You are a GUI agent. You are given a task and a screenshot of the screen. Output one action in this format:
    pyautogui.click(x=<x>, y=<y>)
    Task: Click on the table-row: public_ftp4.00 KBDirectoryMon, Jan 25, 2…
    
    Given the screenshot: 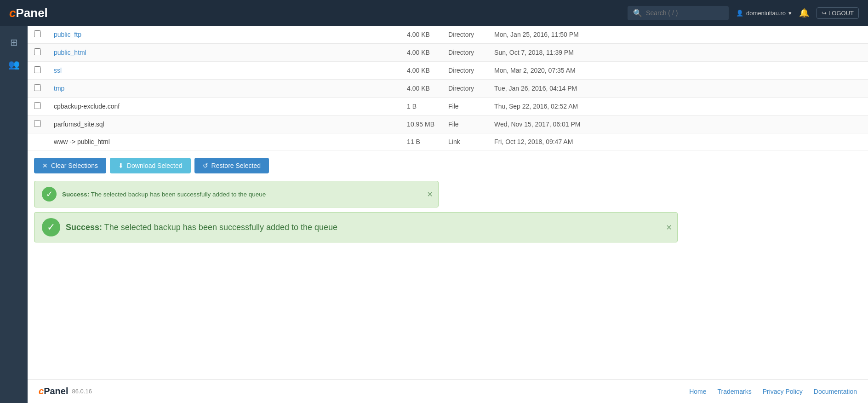 What is the action you would take?
    pyautogui.click(x=448, y=35)
    